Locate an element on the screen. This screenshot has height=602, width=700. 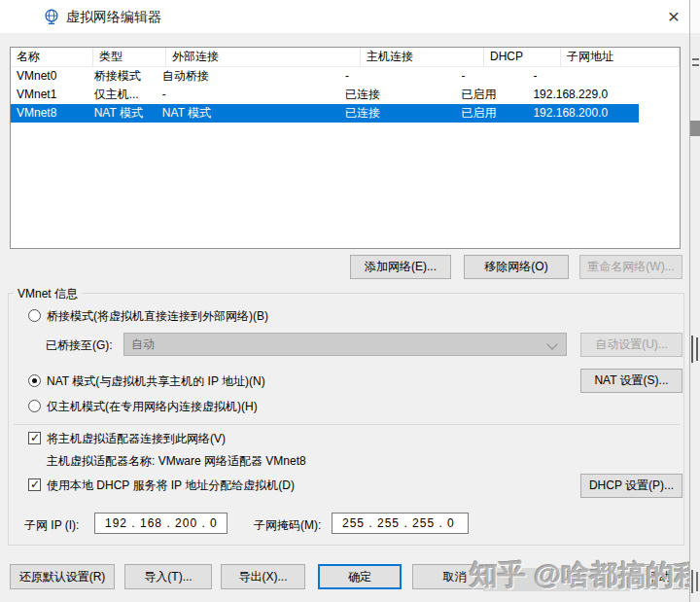
bridged-to-select: 自动 is located at coordinates (345, 344).